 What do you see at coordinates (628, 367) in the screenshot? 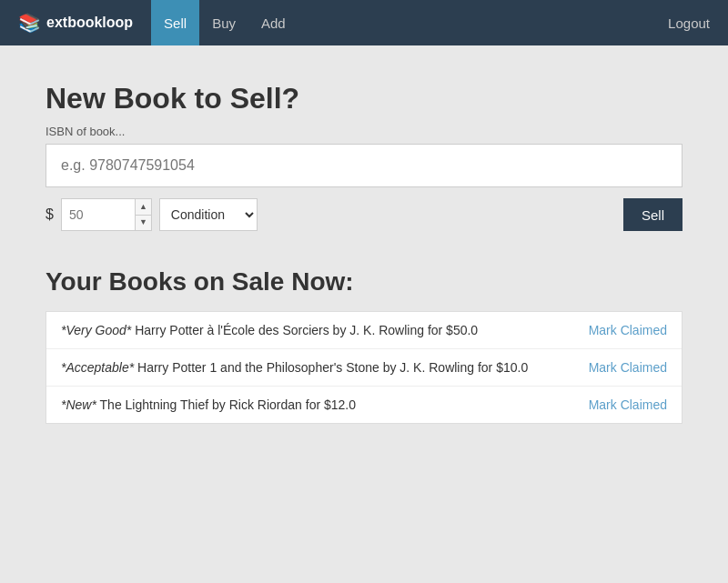
I see `mark-claimed-button-1: Mark Claimed` at bounding box center [628, 367].